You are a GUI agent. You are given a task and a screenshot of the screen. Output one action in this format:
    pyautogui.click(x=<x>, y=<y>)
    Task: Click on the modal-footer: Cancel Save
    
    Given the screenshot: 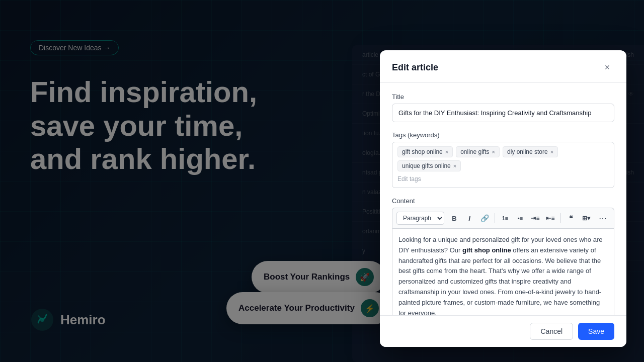 What is the action you would take?
    pyautogui.click(x=503, y=331)
    